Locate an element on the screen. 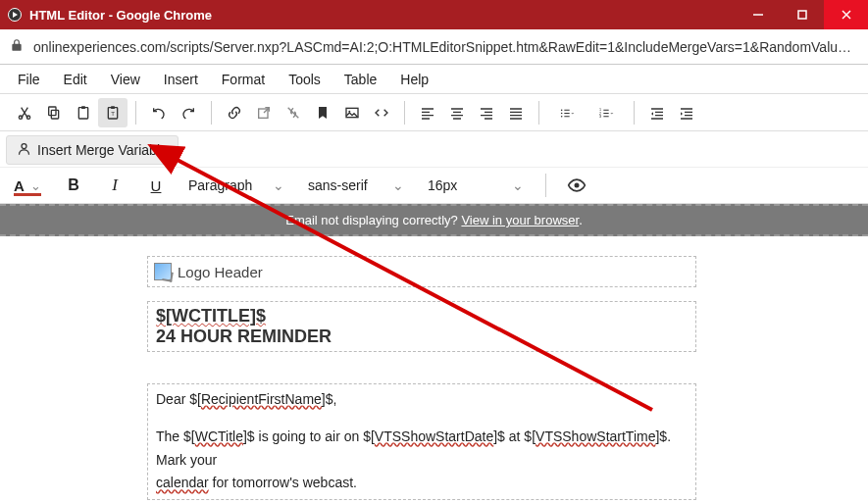  code-button is located at coordinates (382, 113).